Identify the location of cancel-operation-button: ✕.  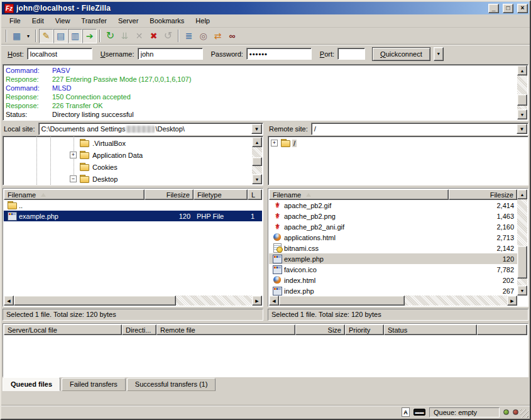
(140, 36).